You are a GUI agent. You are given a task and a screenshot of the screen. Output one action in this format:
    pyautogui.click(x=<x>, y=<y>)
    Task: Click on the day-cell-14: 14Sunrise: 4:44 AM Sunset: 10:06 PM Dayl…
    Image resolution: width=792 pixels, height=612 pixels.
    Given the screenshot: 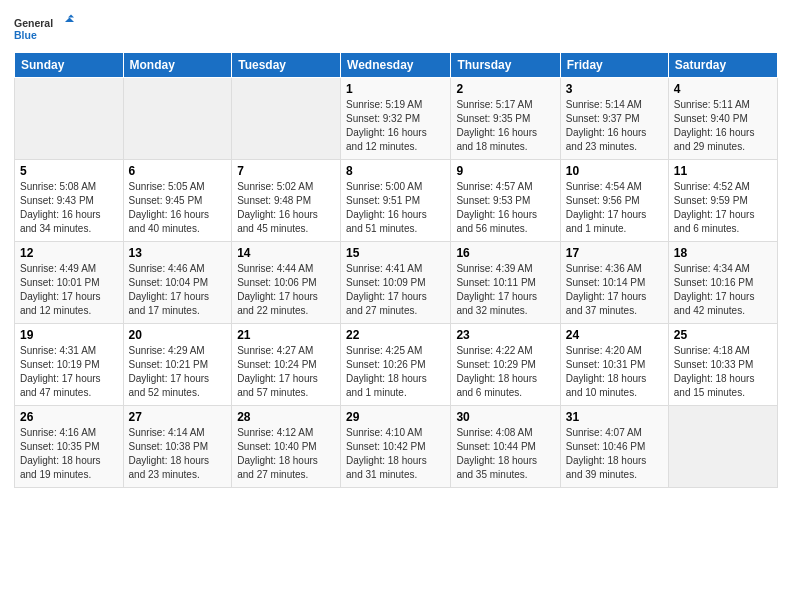 What is the action you would take?
    pyautogui.click(x=286, y=283)
    